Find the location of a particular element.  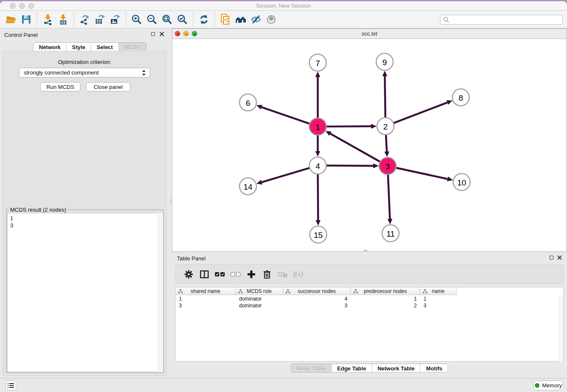

window-titlebar: Session: New Session is located at coordinates (284, 6).